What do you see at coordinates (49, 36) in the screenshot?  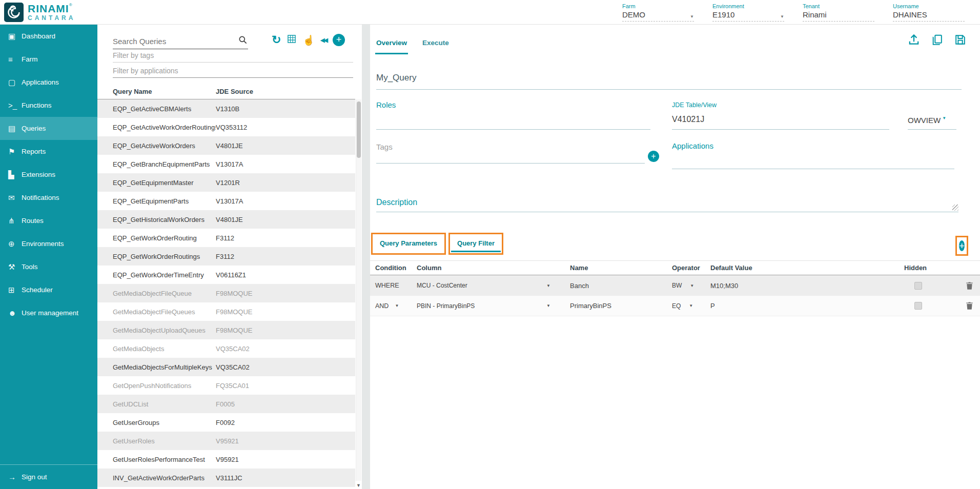 I see `sidebar-item: ▣ Dashboard` at bounding box center [49, 36].